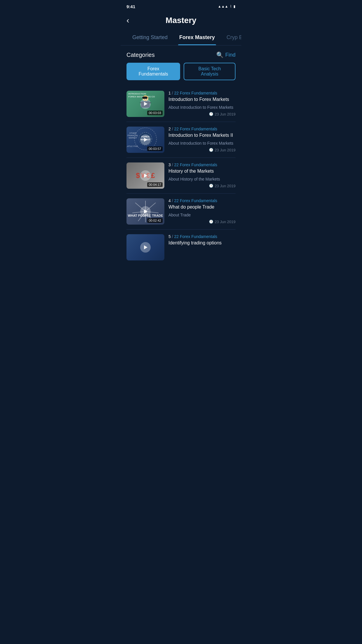 The width and height of the screenshot is (362, 644). I want to click on thumbnail-bg: INTRODUCTIONFOREX BEGINNERS CO 00:03:03, so click(145, 104).